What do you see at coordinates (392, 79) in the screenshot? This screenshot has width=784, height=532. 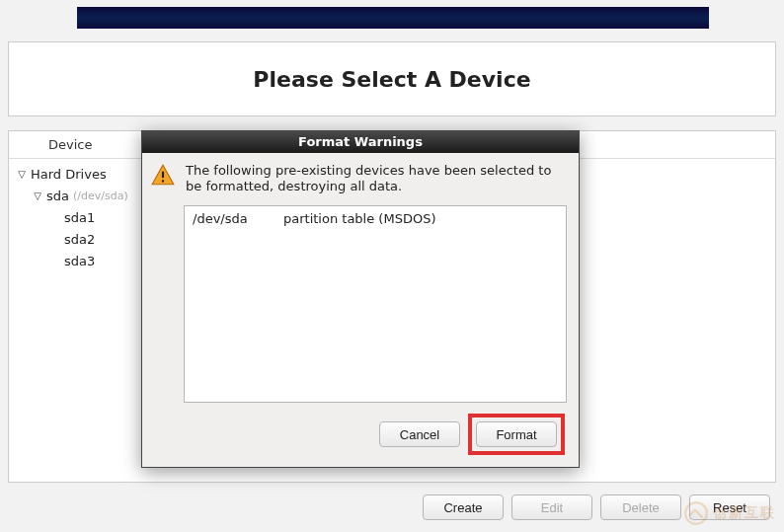 I see `title-panel: Please Select A Device` at bounding box center [392, 79].